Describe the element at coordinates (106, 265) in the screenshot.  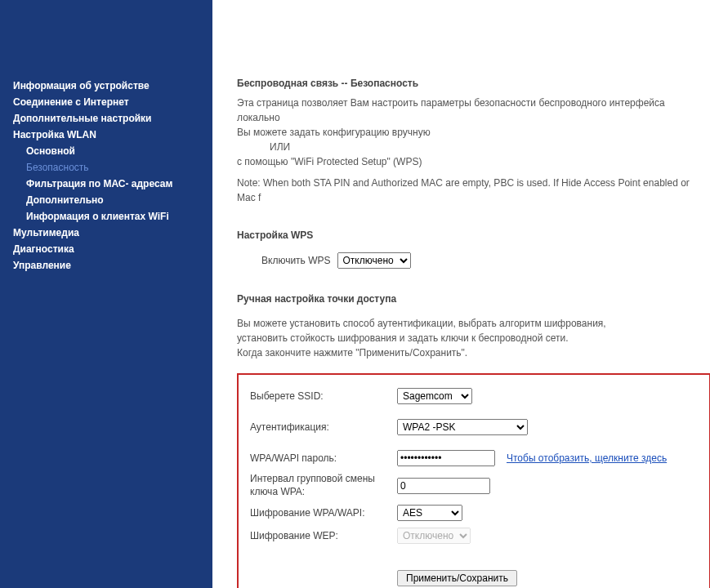
I see `nav-management: Управление` at that location.